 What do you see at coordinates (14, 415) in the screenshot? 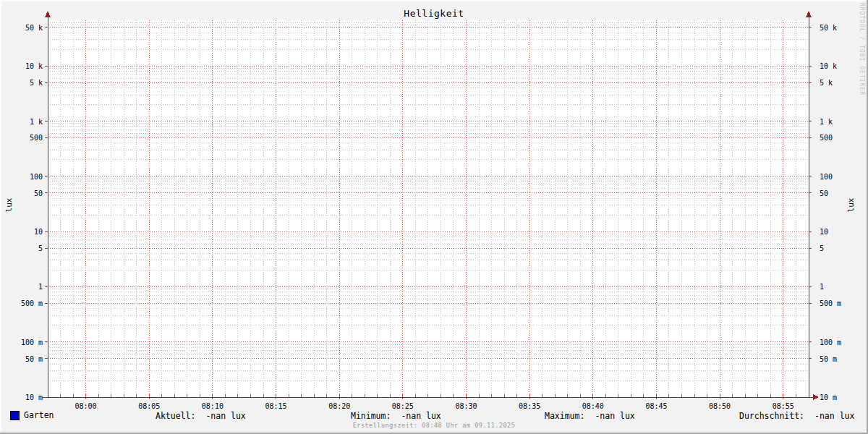
I see `series-color-swatch` at bounding box center [14, 415].